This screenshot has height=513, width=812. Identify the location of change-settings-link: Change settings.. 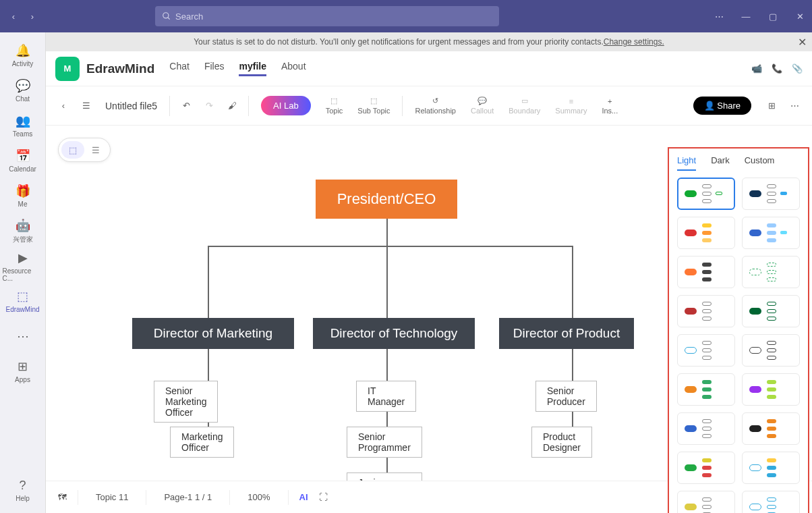
(634, 42).